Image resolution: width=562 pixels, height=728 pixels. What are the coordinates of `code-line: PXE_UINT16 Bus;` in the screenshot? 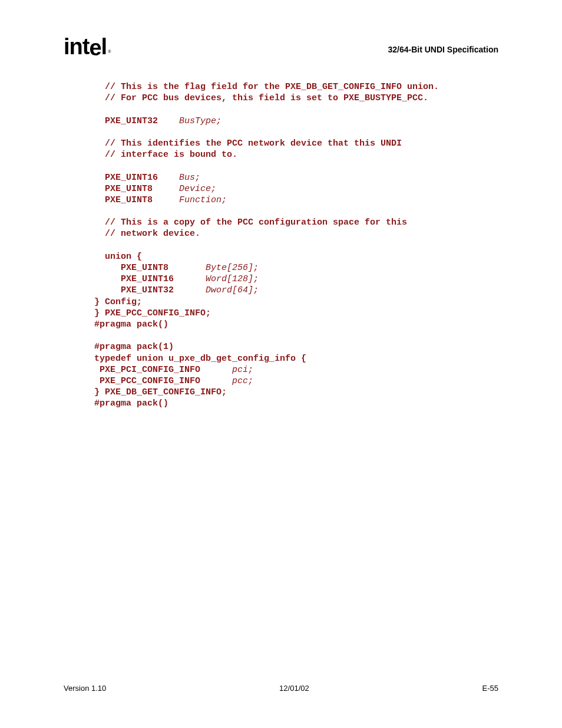 It's located at (147, 178).